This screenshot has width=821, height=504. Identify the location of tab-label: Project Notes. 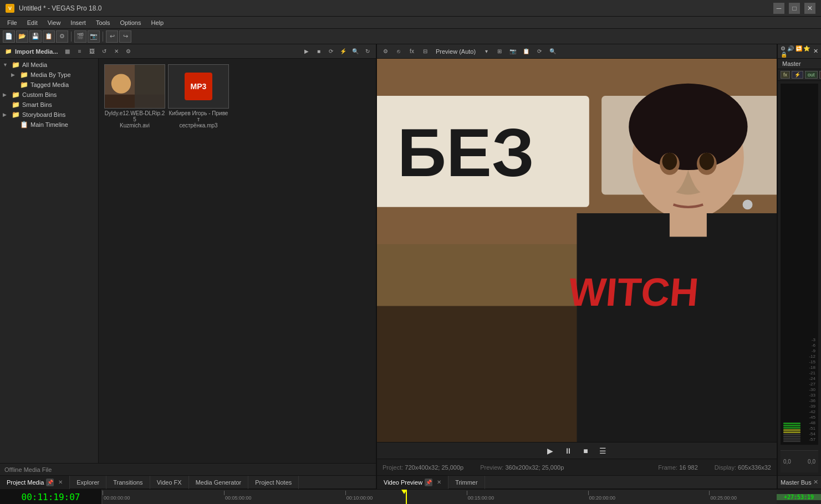
(273, 482).